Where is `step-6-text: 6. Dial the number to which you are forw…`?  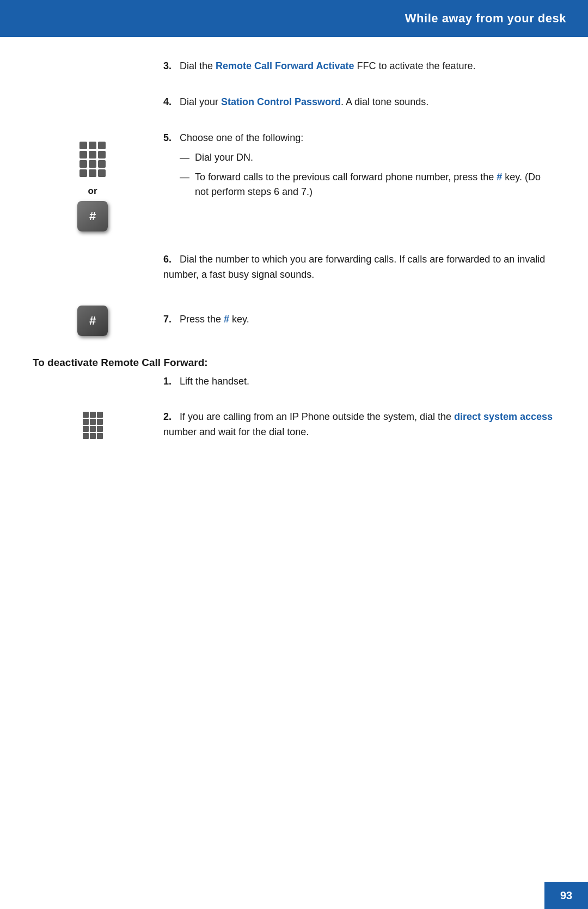
step-6-text: 6. Dial the number to which you are forw… is located at coordinates (354, 267).